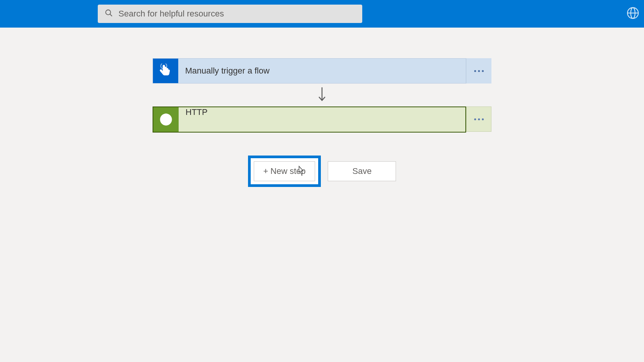  What do you see at coordinates (166, 71) in the screenshot?
I see `hand-pointer-icon` at bounding box center [166, 71].